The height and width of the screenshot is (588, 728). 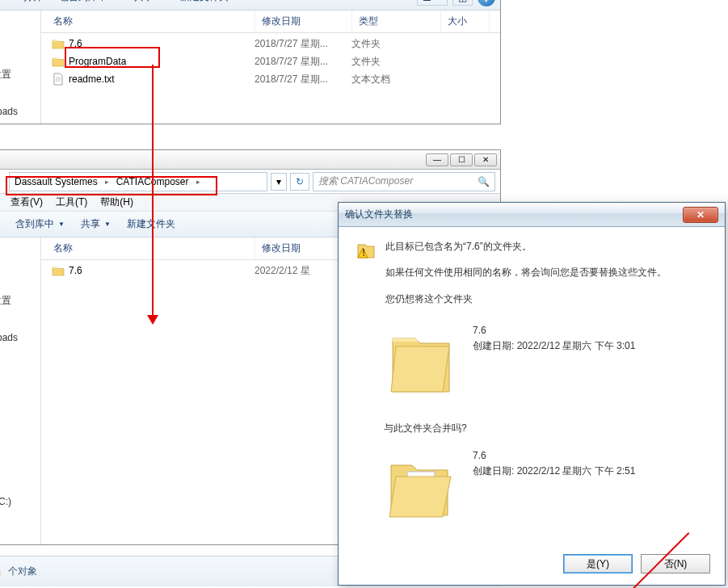 What do you see at coordinates (577, 471) in the screenshot?
I see `src-created: 2022/2/12 星期六 下午 2:51` at bounding box center [577, 471].